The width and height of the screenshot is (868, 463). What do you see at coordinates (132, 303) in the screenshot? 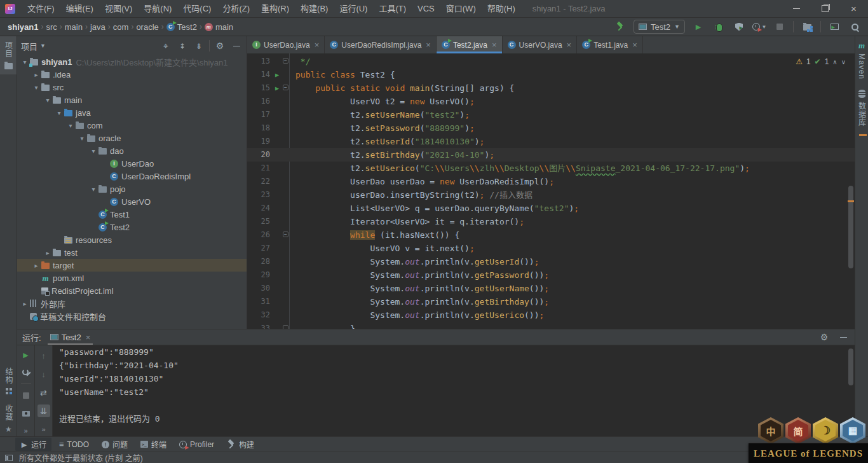
I see `tree-item-外部库: ▸外部库` at bounding box center [132, 303].